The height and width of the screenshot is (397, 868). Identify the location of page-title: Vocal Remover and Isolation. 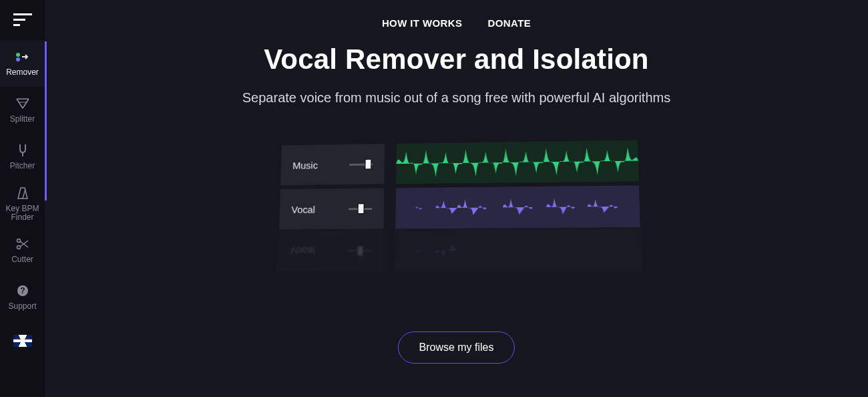
(456, 59).